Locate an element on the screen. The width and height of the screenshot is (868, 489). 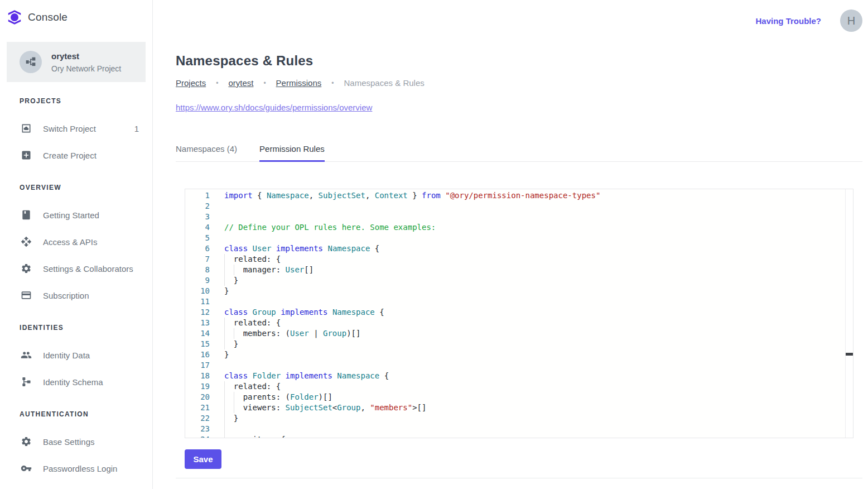
sidebar-item-label: Base Settings is located at coordinates (69, 442).